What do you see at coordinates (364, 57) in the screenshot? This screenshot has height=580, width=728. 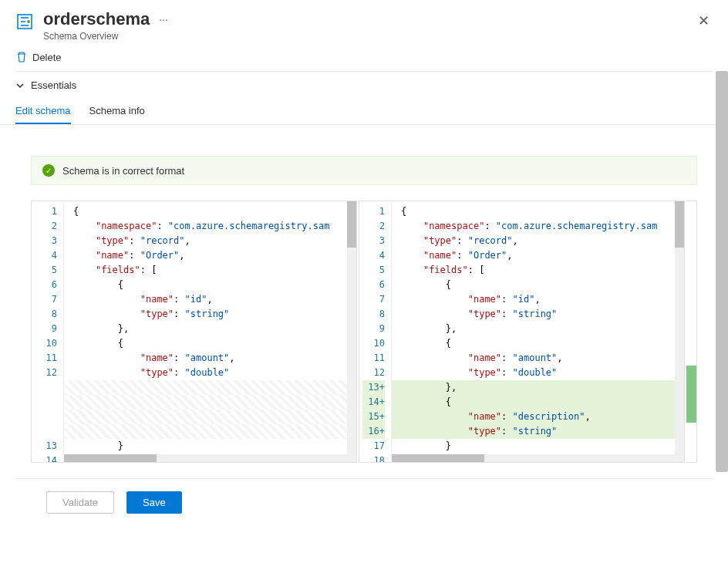 I see `delete-button: Delete` at bounding box center [364, 57].